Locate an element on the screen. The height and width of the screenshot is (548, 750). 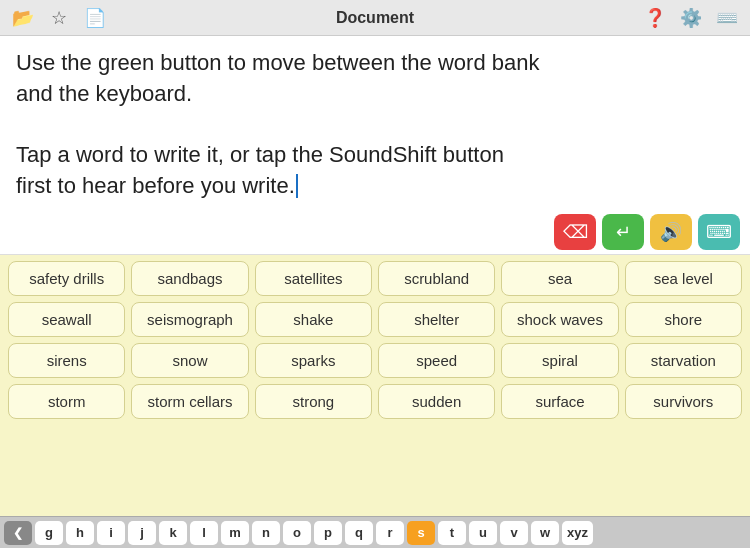
document-icon: 📄 is located at coordinates (95, 18).